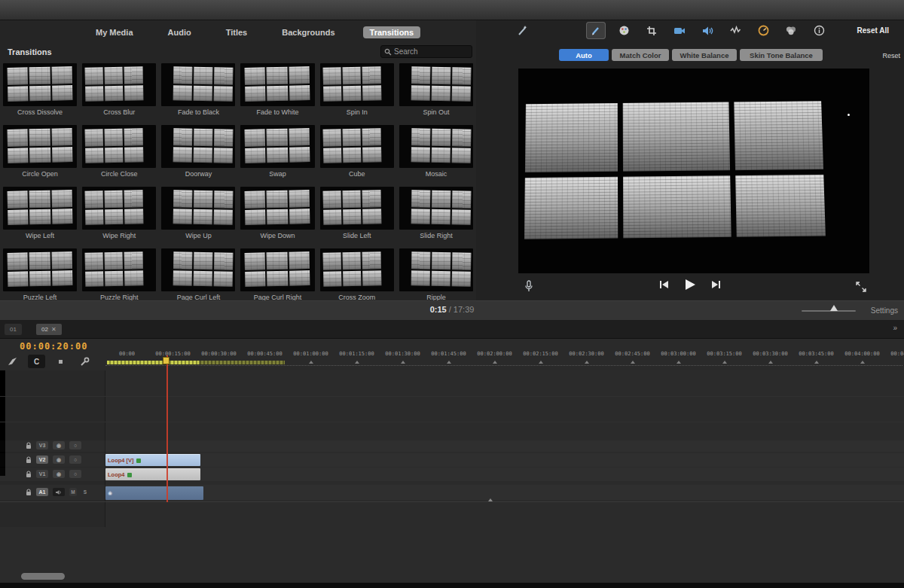 The width and height of the screenshot is (904, 588). I want to click on transition-item: Fade to White, so click(277, 90).